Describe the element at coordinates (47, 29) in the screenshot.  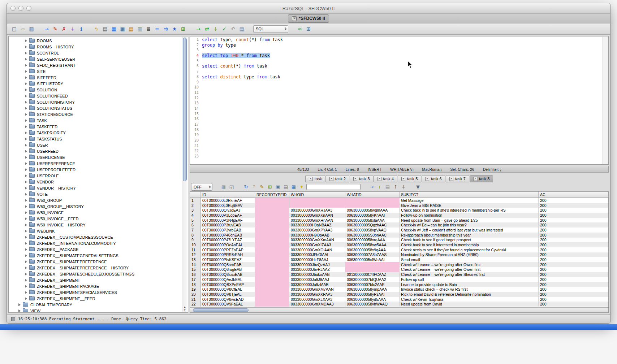
I see `import-data-icon: →` at that location.